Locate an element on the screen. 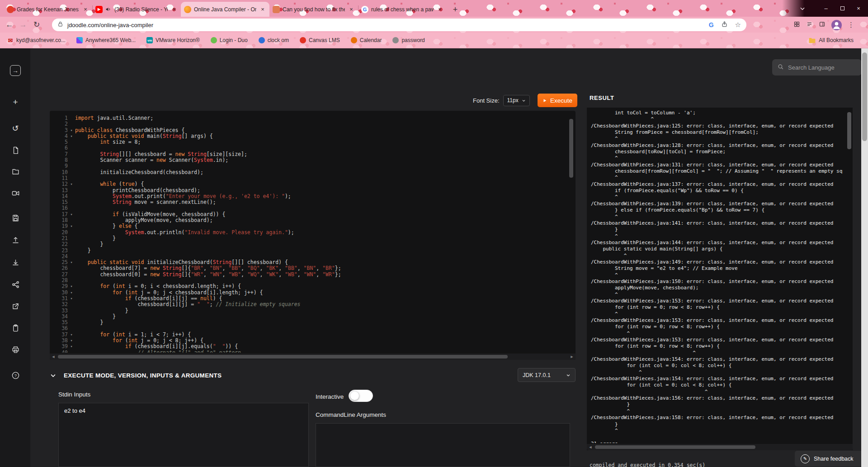 The image size is (868, 467). google-services-icon: G is located at coordinates (712, 25).